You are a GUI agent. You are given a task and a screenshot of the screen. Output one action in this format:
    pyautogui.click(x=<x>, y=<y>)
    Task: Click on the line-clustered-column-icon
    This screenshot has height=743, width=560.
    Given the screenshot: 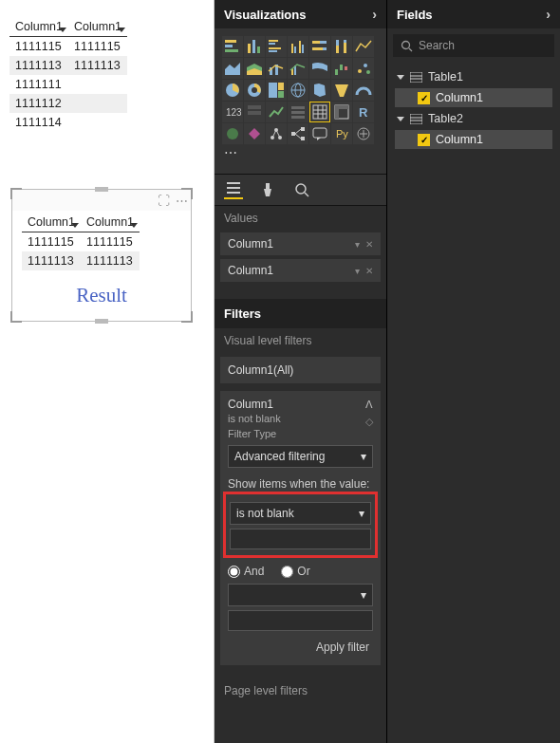 What is the action you would take?
    pyautogui.click(x=298, y=68)
    